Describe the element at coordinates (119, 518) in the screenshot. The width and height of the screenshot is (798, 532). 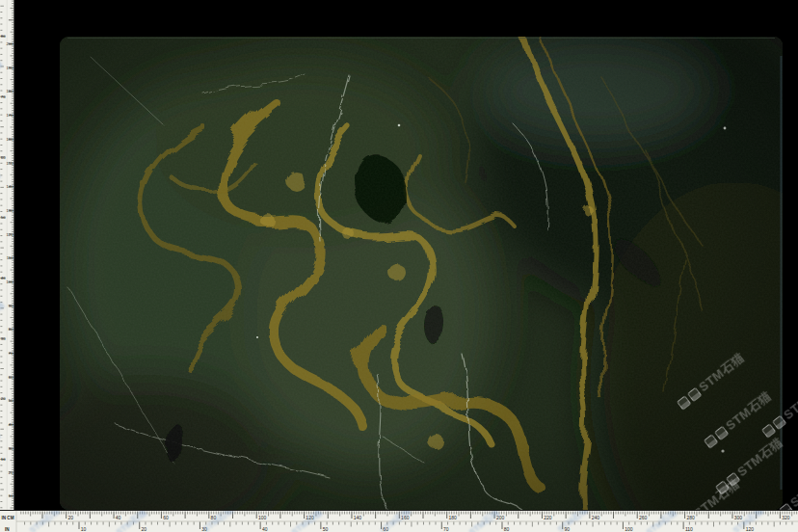
I see `h-ruler-cm-label: 40` at that location.